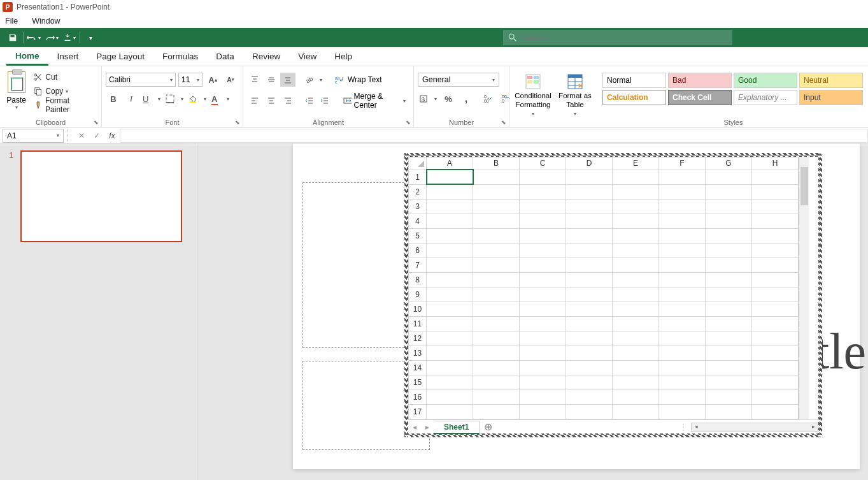 This screenshot has height=480, width=868. Describe the element at coordinates (309, 101) in the screenshot. I see `decrease-indent-button` at that location.